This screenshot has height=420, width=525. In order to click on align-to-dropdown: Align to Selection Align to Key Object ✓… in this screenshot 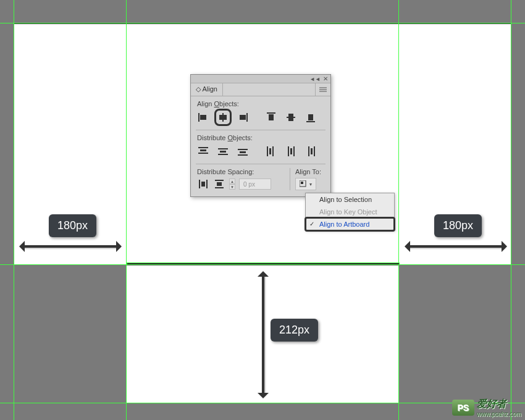, I will do `click(350, 212)`.